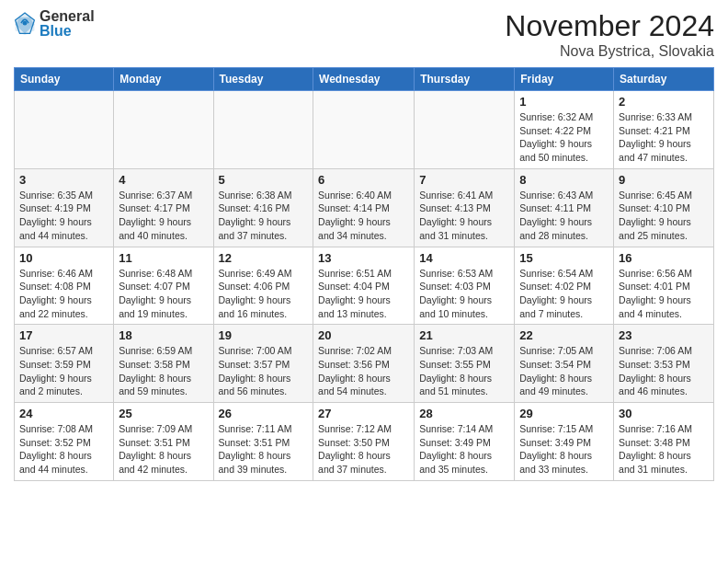  What do you see at coordinates (364, 79) in the screenshot?
I see `weekday-header-row: Sunday Monday Tuesday Wednesday Thursday…` at bounding box center [364, 79].